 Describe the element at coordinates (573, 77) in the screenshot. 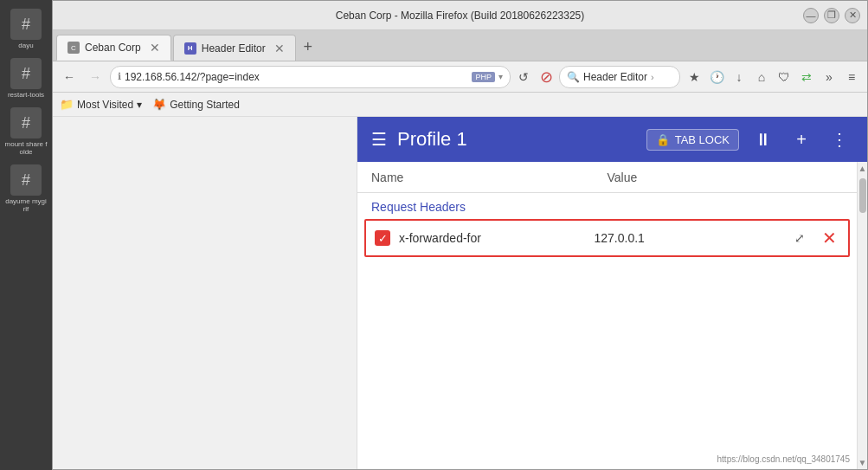

I see `search-icon: 🔍` at that location.